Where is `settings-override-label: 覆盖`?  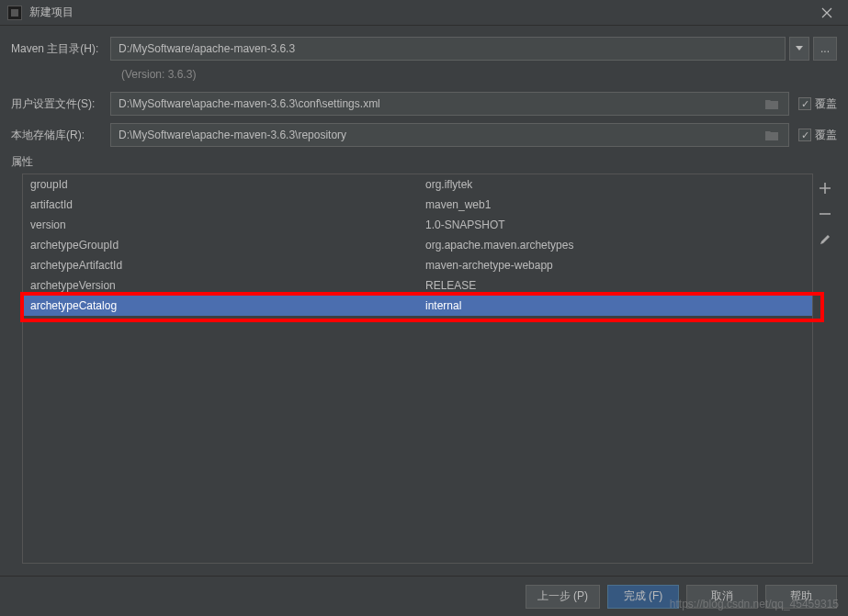 settings-override-label: 覆盖 is located at coordinates (826, 105).